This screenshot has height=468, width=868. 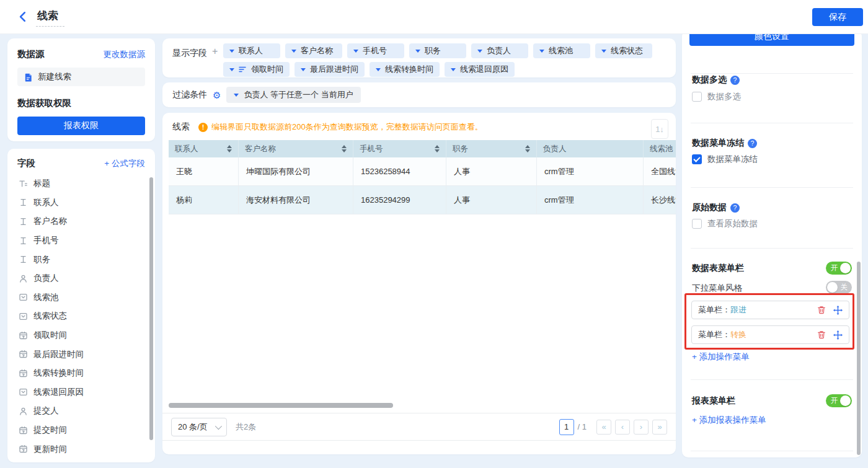 I want to click on settings-scrollbar-thumb, so click(x=859, y=358).